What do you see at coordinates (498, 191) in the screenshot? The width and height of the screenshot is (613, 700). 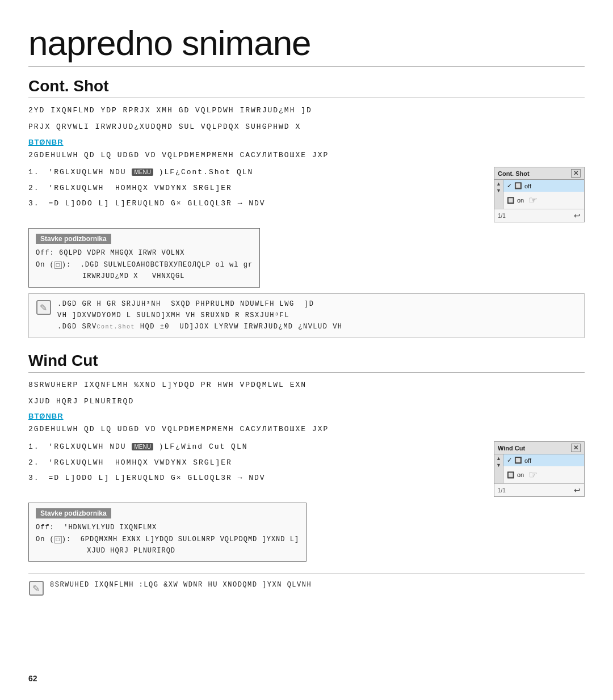 I see `scroll-down-arrow: ▼` at bounding box center [498, 191].